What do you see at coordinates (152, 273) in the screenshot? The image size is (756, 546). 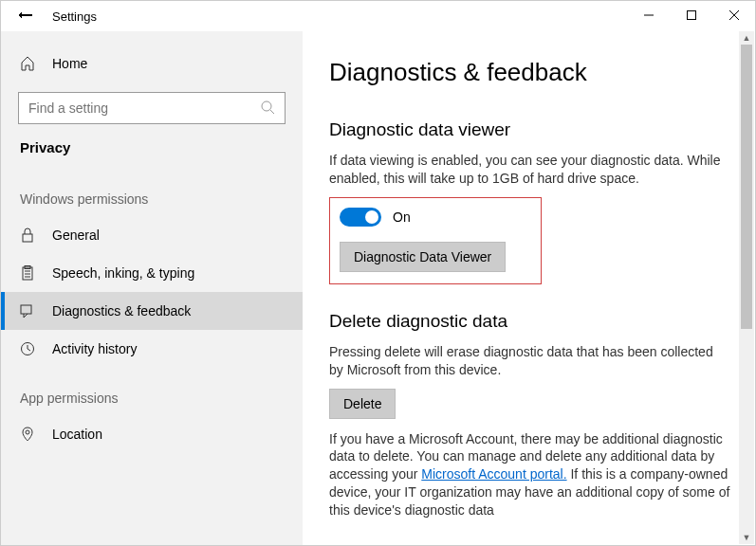 I see `sidebar-item-speech: Speech, inking, & typing` at bounding box center [152, 273].